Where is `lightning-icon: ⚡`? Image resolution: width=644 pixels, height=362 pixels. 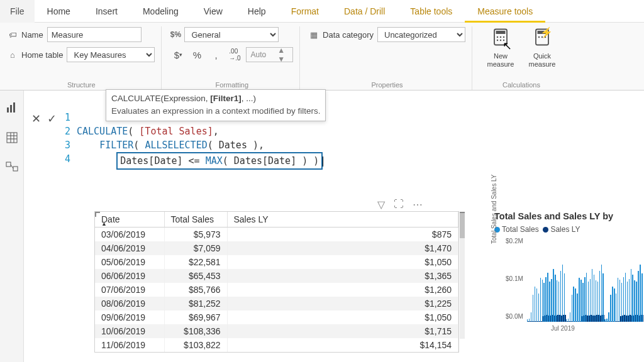
lightning-icon: ⚡ is located at coordinates (547, 33).